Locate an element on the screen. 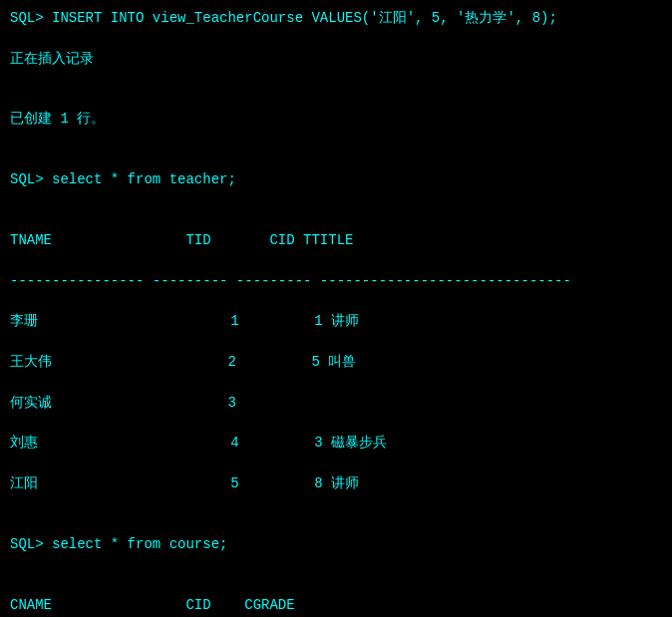 This screenshot has height=617, width=672. line-sep1: ---------------- --------- --------- ---… is located at coordinates (336, 281).